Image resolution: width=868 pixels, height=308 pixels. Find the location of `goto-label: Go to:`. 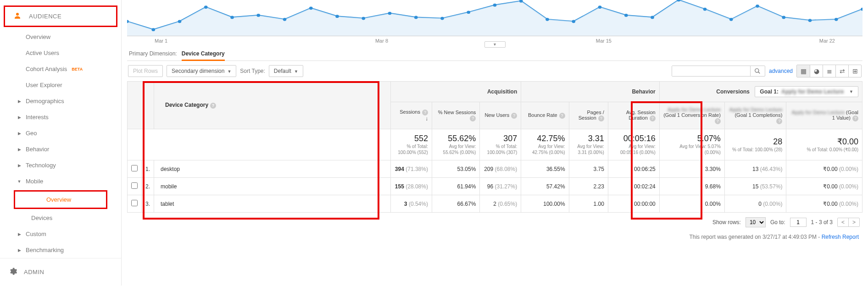

goto-label: Go to: is located at coordinates (778, 222).